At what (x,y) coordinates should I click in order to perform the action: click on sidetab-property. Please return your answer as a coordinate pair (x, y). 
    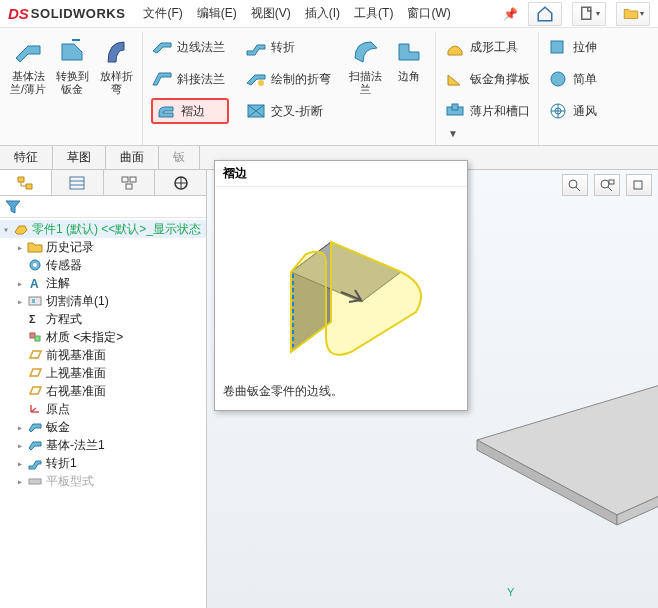
    Looking at the image, I should click on (78, 182).